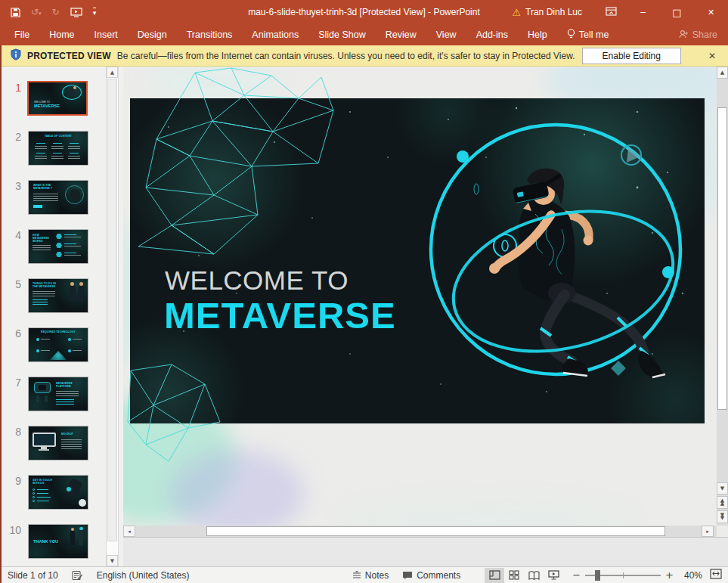 The image size is (728, 583). What do you see at coordinates (364, 12) in the screenshot?
I see `title-bar: ↺▾ ↻ ▾ mau-6-slide-thuyet-trinh-3d [Prot…` at bounding box center [364, 12].